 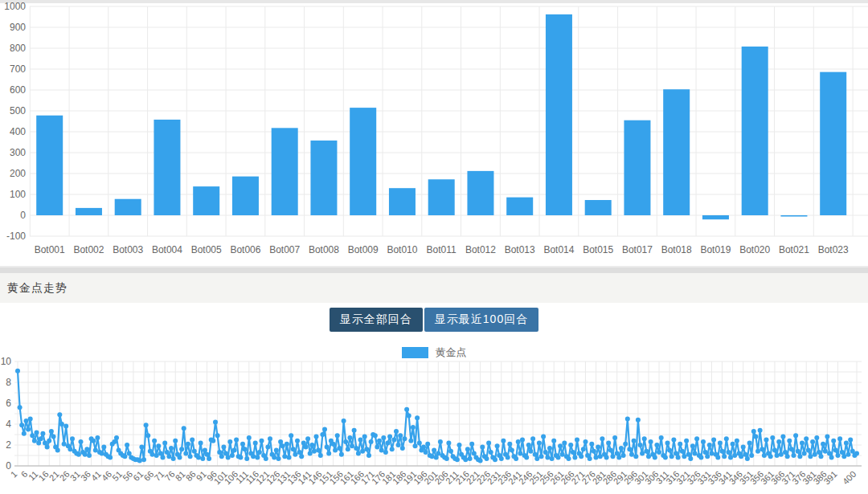 I want to click on svg-text: Bot012, so click(x=481, y=250).